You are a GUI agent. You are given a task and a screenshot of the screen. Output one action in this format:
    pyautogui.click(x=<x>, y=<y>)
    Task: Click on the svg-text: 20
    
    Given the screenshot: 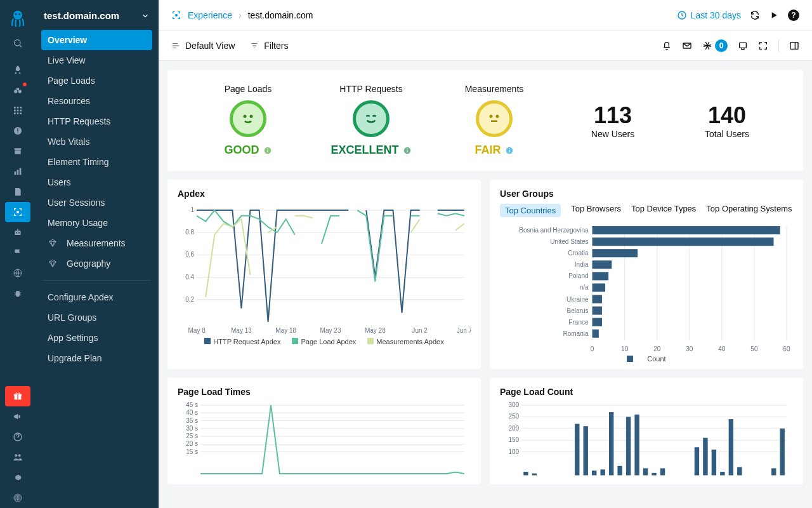 What is the action you would take?
    pyautogui.click(x=657, y=349)
    